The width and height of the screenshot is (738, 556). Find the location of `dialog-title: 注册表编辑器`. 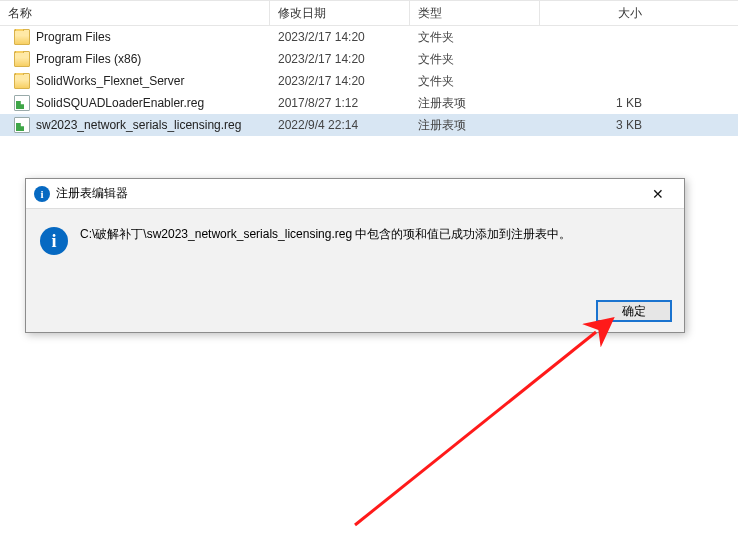

dialog-title: 注册表编辑器 is located at coordinates (347, 194).